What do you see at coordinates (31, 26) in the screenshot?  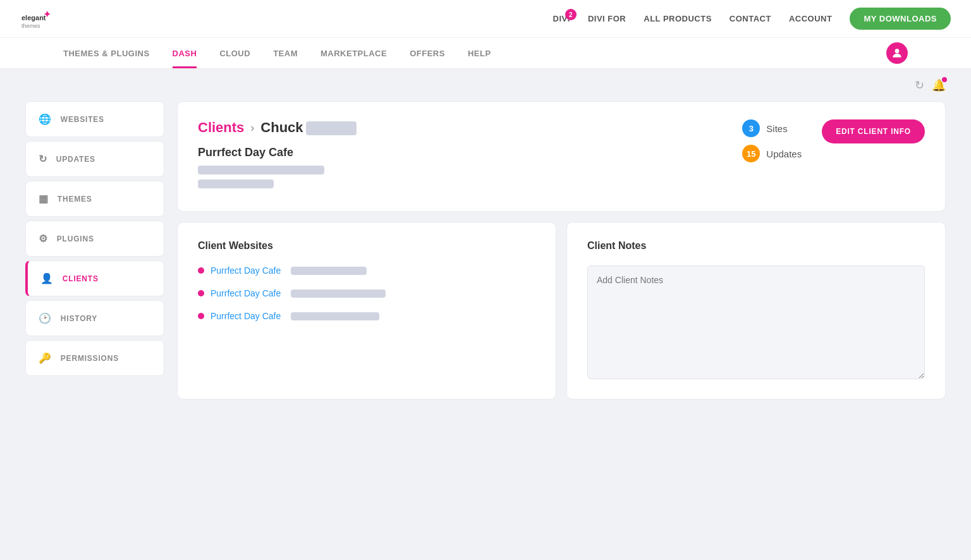 I see `svg-text: themes` at bounding box center [31, 26].